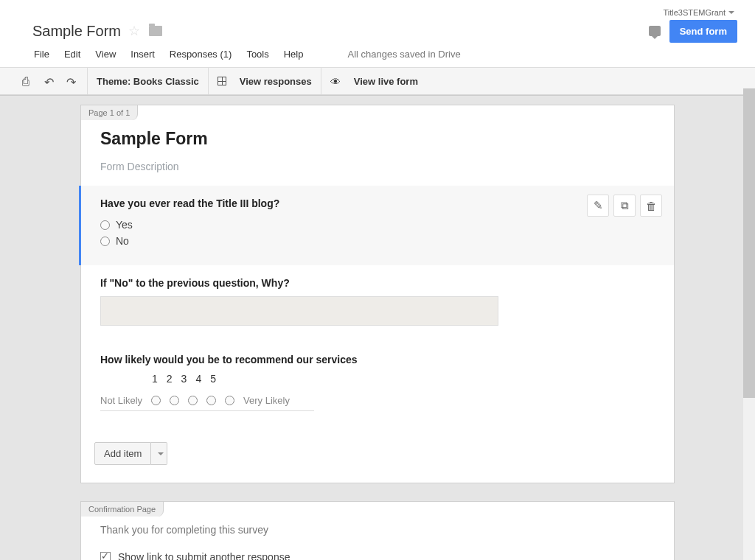  What do you see at coordinates (115, 81) in the screenshot?
I see `theme-prefix: Theme:` at bounding box center [115, 81].